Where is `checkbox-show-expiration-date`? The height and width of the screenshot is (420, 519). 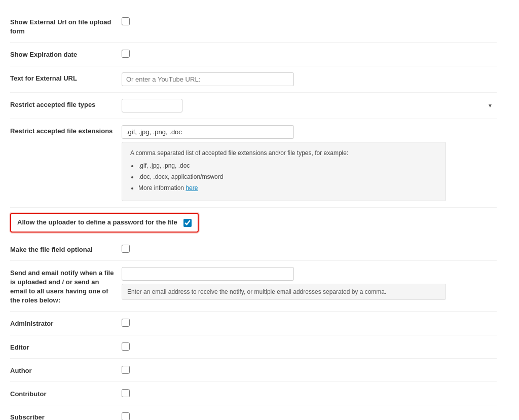 checkbox-show-expiration-date is located at coordinates (126, 54).